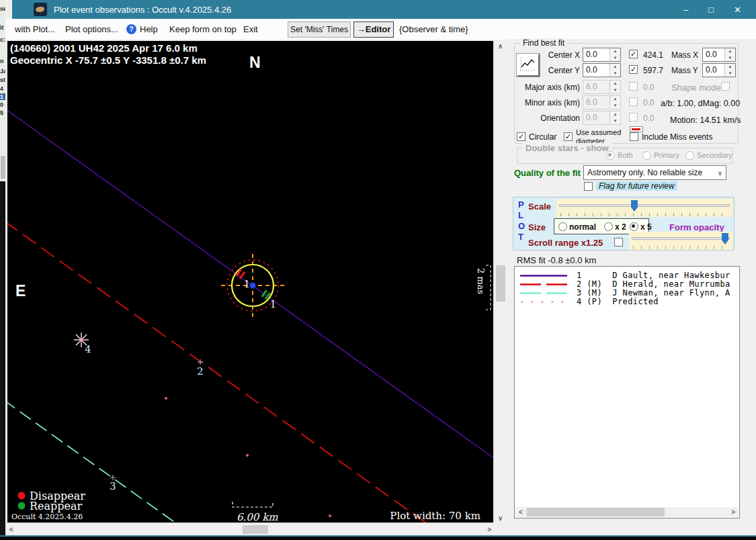  I want to click on form-opacity-slider, so click(681, 240).